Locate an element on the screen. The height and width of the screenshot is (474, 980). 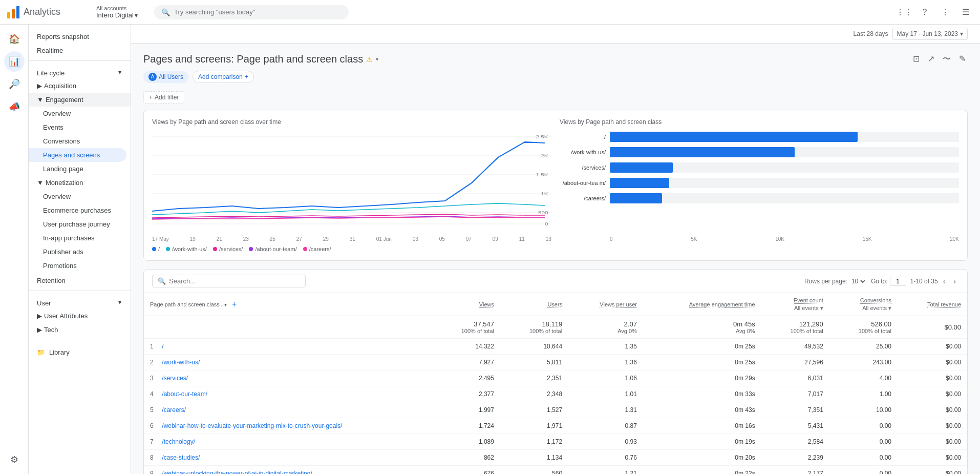
conversions-filter: All events ▾ is located at coordinates (877, 308).